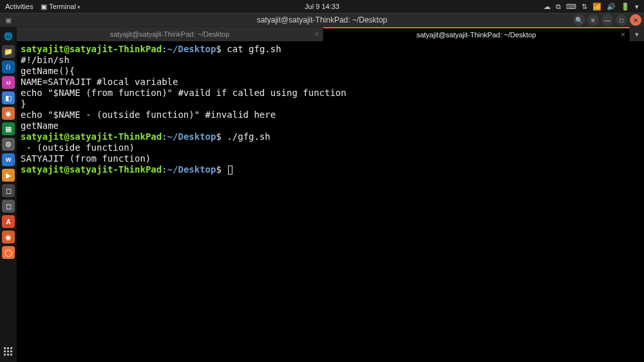  Describe the element at coordinates (621, 20) in the screenshot. I see `maximize-button: □` at that location.